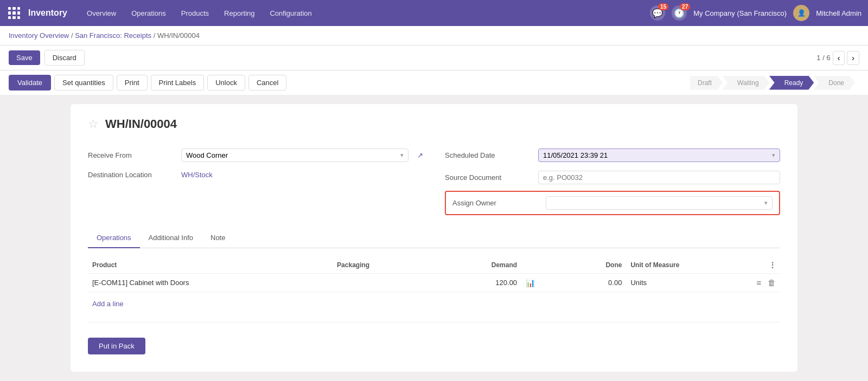  I want to click on uom-cell: Units, so click(668, 283).